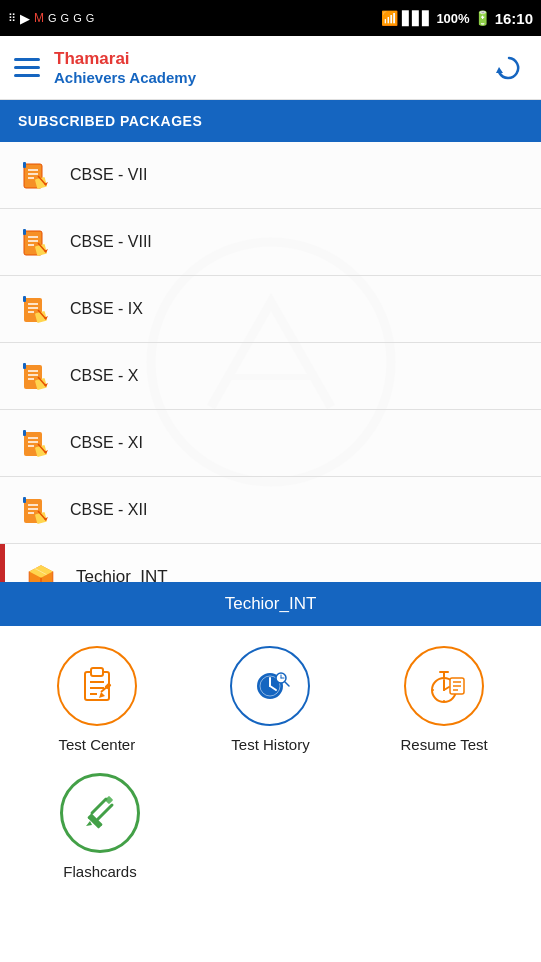  What do you see at coordinates (270, 376) in the screenshot?
I see `list-item: CBSE - X` at bounding box center [270, 376].